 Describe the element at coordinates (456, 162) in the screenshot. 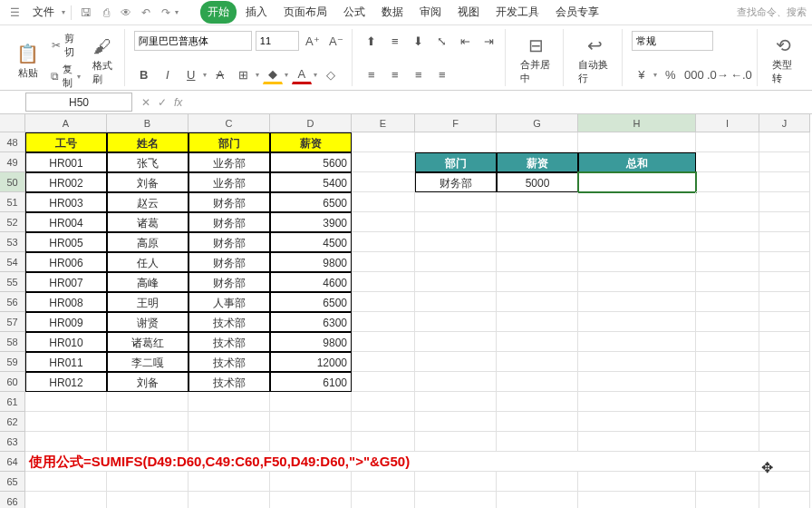

I see `filter-header-dept: 部门` at that location.